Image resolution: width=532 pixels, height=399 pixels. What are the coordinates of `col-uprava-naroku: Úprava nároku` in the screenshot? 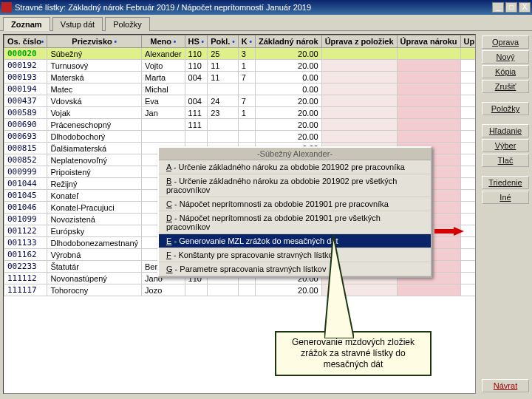 It's located at (429, 41).